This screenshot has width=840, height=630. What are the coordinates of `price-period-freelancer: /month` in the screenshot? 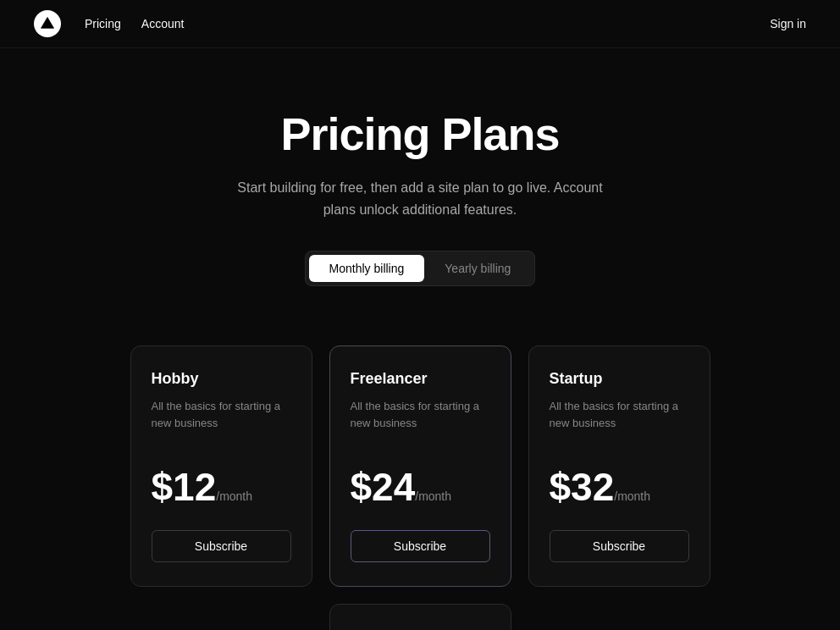 It's located at (434, 496).